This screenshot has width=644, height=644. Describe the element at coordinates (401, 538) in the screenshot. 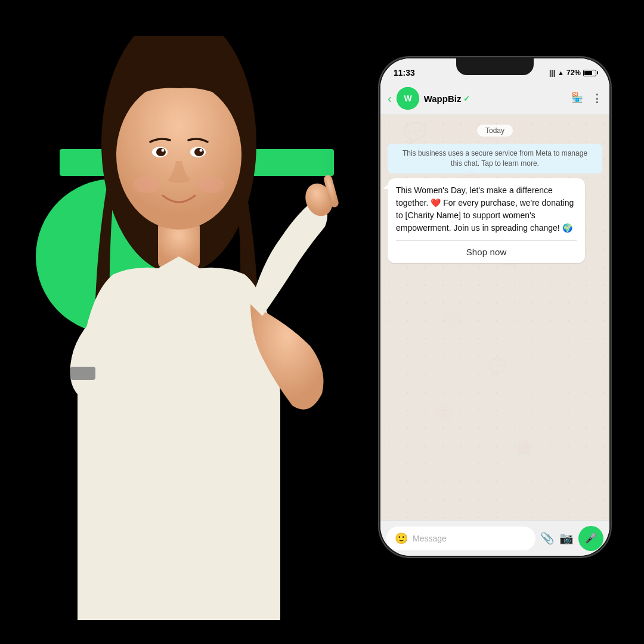

I see `emoji-icon: 🙂` at that location.